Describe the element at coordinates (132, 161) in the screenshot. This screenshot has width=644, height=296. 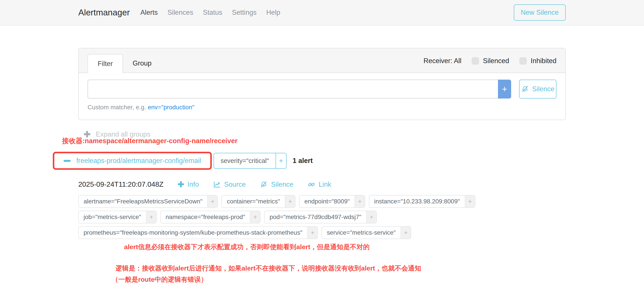
I see `receiver-group-button: freeleaps-prod/alertmanager-config/email` at that location.